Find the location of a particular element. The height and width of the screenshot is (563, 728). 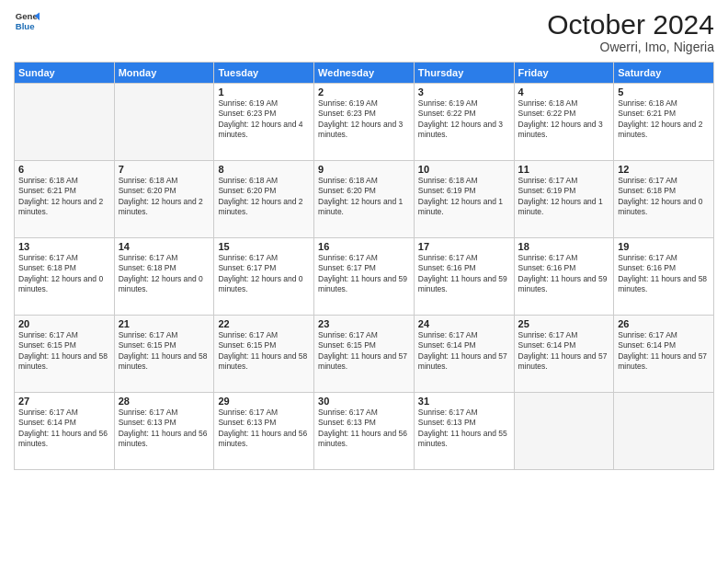

day-number: 7 is located at coordinates (165, 169).